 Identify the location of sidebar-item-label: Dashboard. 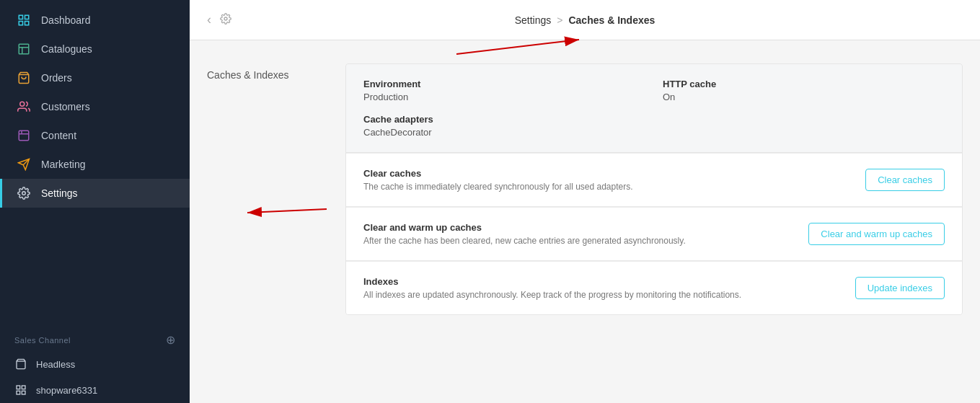
(66, 20).